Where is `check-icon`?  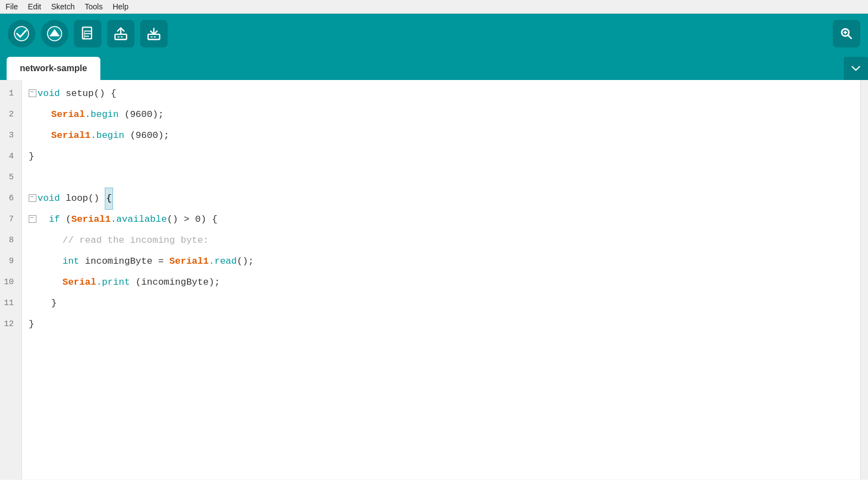
check-icon is located at coordinates (22, 34).